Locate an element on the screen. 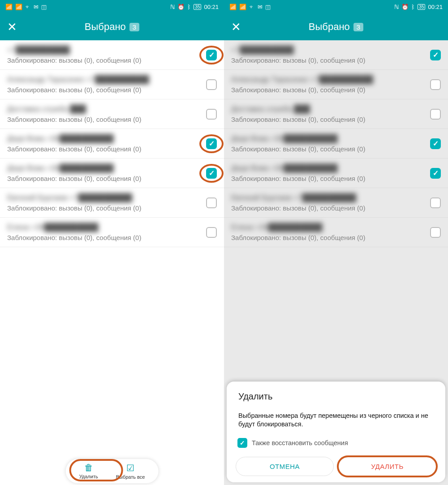 This screenshot has height=485, width=448. mail-icon: ✉ is located at coordinates (260, 7).